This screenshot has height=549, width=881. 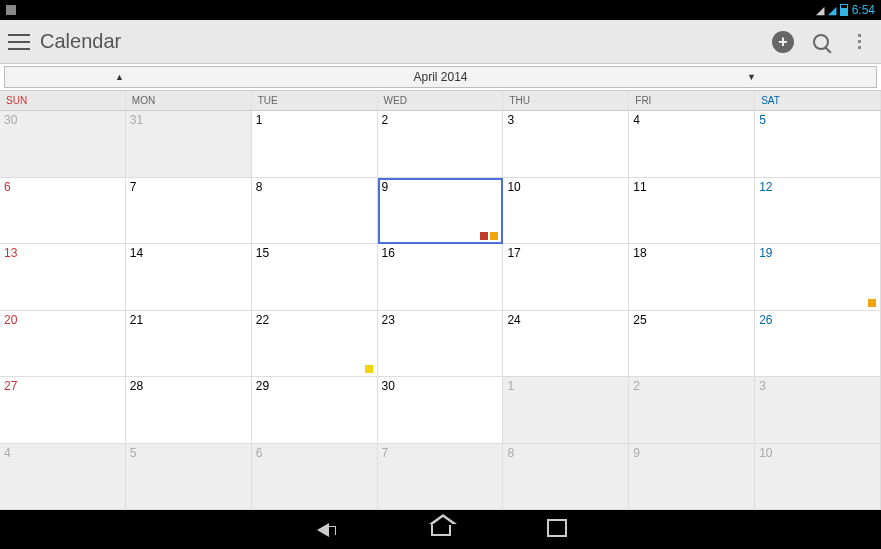 What do you see at coordinates (63, 278) in the screenshot?
I see `day-cell: 13` at bounding box center [63, 278].